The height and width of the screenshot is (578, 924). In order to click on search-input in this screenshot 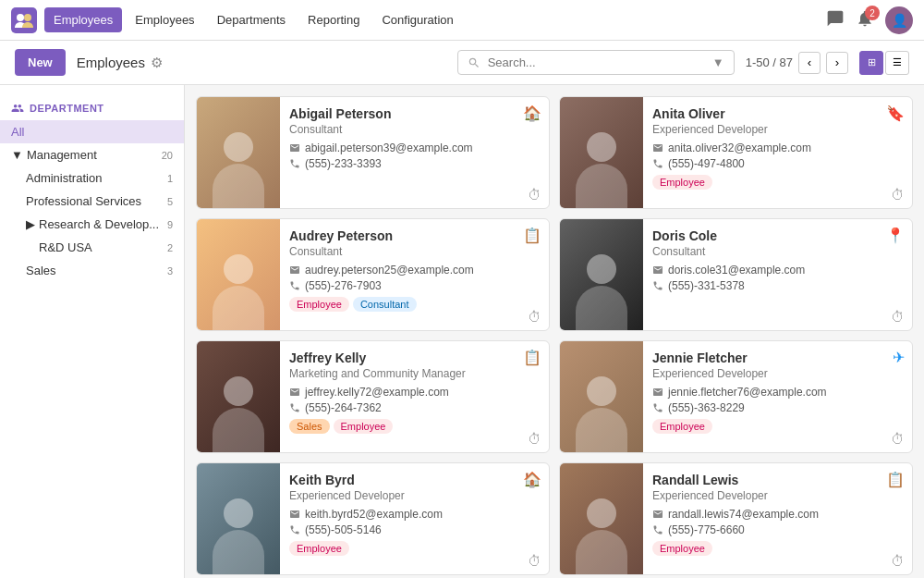, I will do `click(597, 63)`.